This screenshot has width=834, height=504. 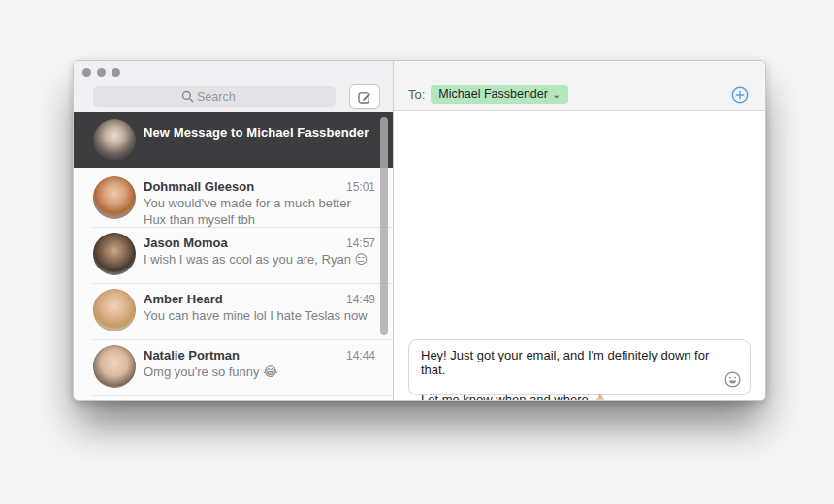 What do you see at coordinates (499, 95) in the screenshot?
I see `recipient-chip: Michael Fassbender ⌄` at bounding box center [499, 95].